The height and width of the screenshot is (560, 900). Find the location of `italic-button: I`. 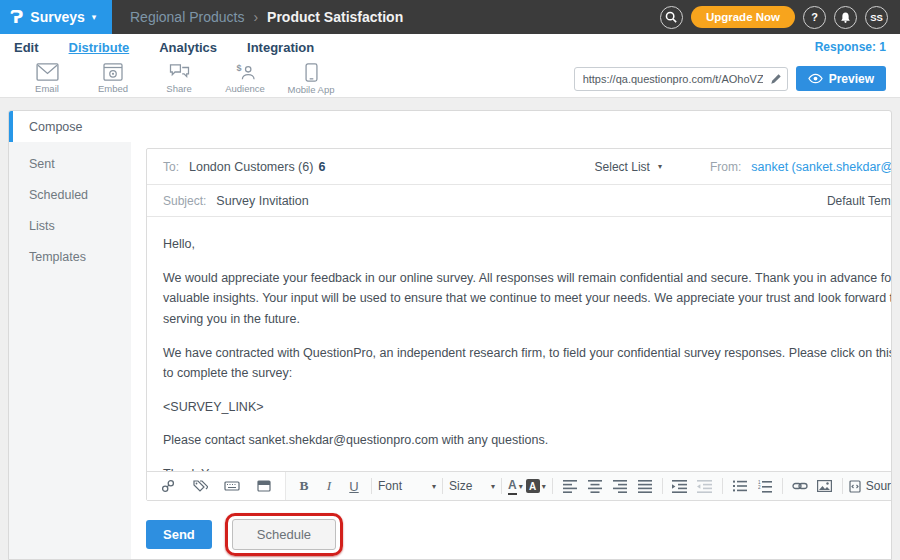

italic-button: I is located at coordinates (329, 486).